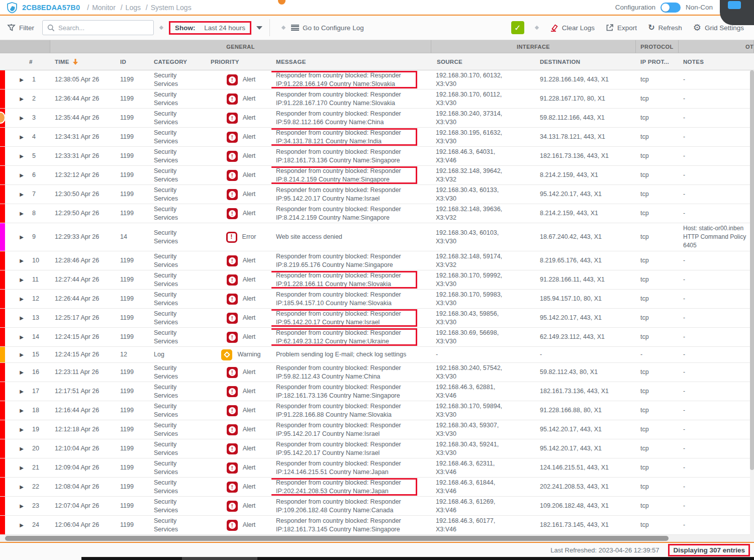  Describe the element at coordinates (21, 28) in the screenshot. I see `filter-button: Filter` at that location.